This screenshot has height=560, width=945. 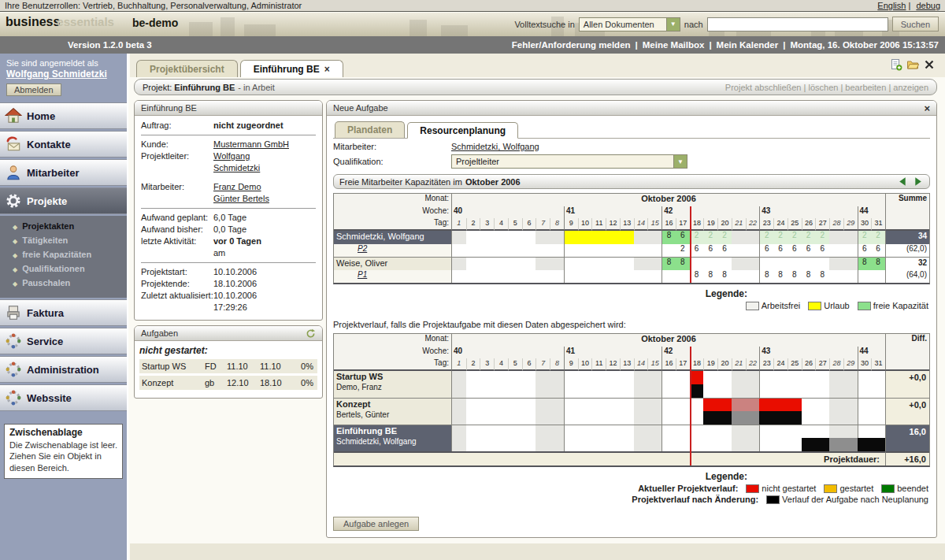 What do you see at coordinates (376, 524) in the screenshot?
I see `create-task-button: Aufgabe anlegen` at bounding box center [376, 524].